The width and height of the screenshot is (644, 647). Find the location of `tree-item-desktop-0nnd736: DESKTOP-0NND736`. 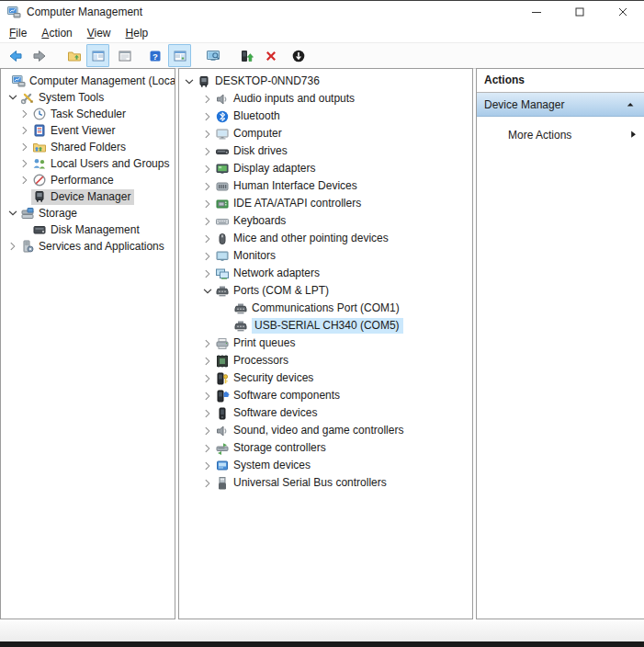

tree-item-desktop-0nnd736: DESKTOP-0NND736 is located at coordinates (325, 81).